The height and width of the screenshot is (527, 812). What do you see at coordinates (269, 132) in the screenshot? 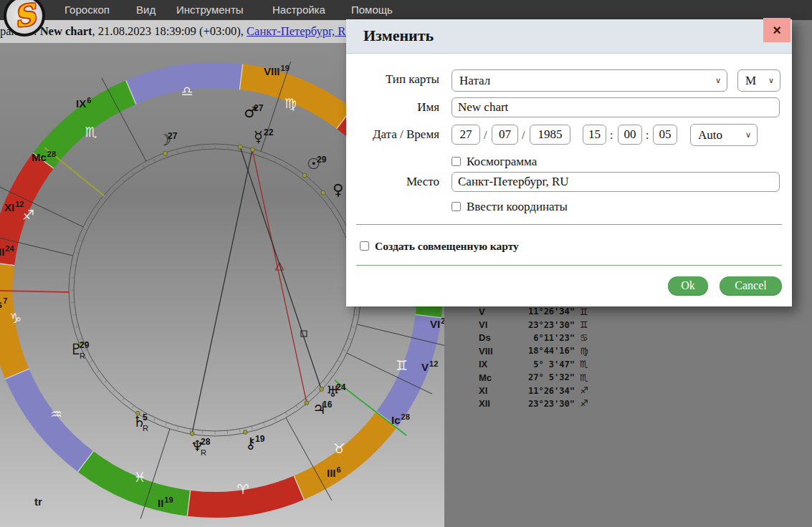
I see `svg-text: 22` at bounding box center [269, 132].